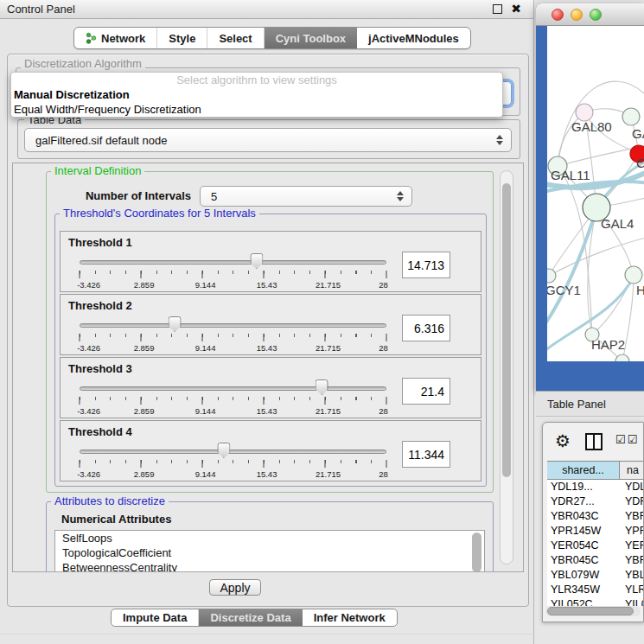  I want to click on table-row: YER054C YER0, so click(596, 546).